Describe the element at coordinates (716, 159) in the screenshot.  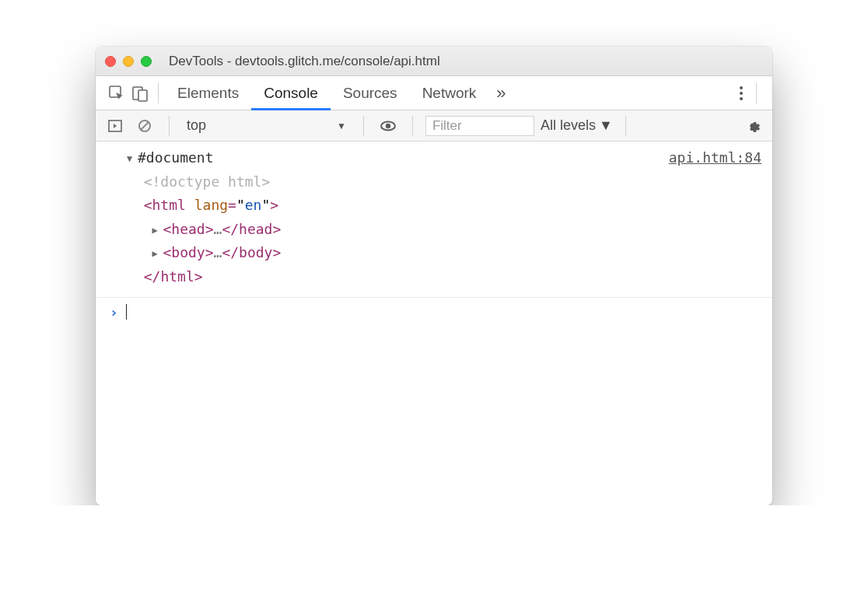
I see `source-link: api.html:84` at that location.